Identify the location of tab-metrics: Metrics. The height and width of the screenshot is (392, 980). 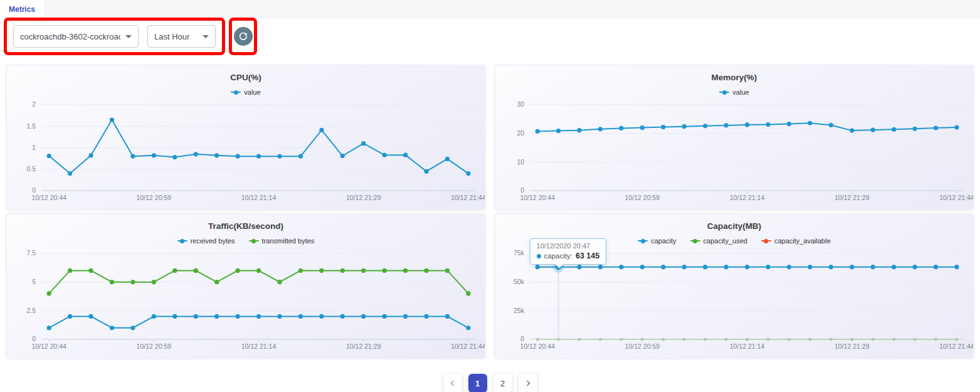
(22, 9).